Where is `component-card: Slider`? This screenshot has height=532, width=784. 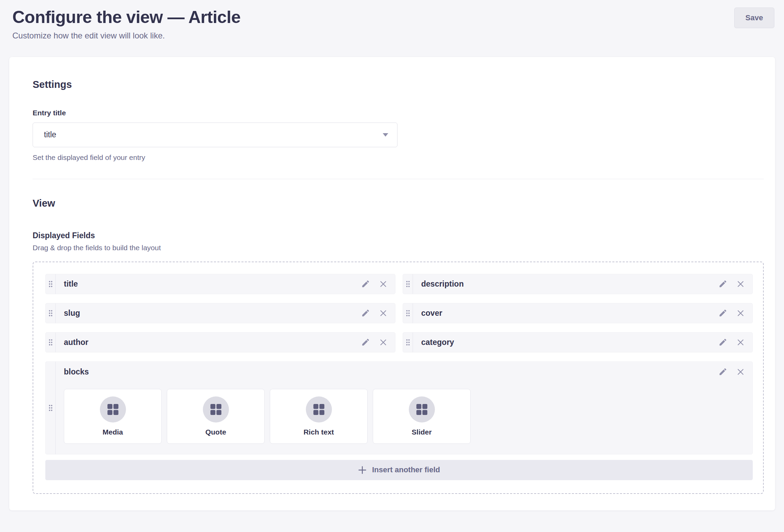
component-card: Slider is located at coordinates (422, 416).